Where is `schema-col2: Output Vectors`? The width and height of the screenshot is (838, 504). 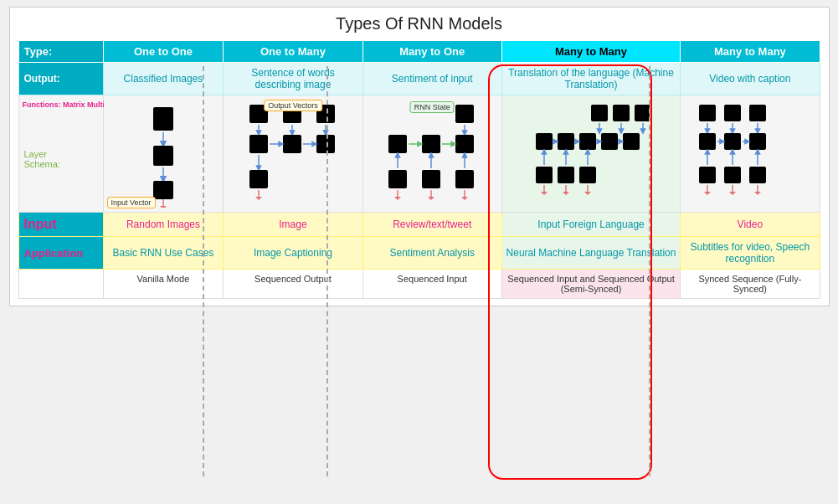 schema-col2: Output Vectors is located at coordinates (293, 154).